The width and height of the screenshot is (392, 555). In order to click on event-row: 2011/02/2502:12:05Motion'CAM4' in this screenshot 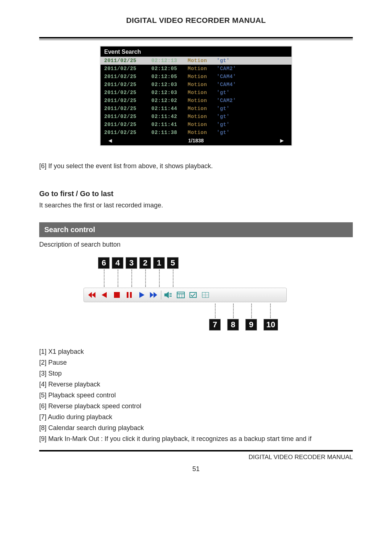, I will do `click(196, 77)`.